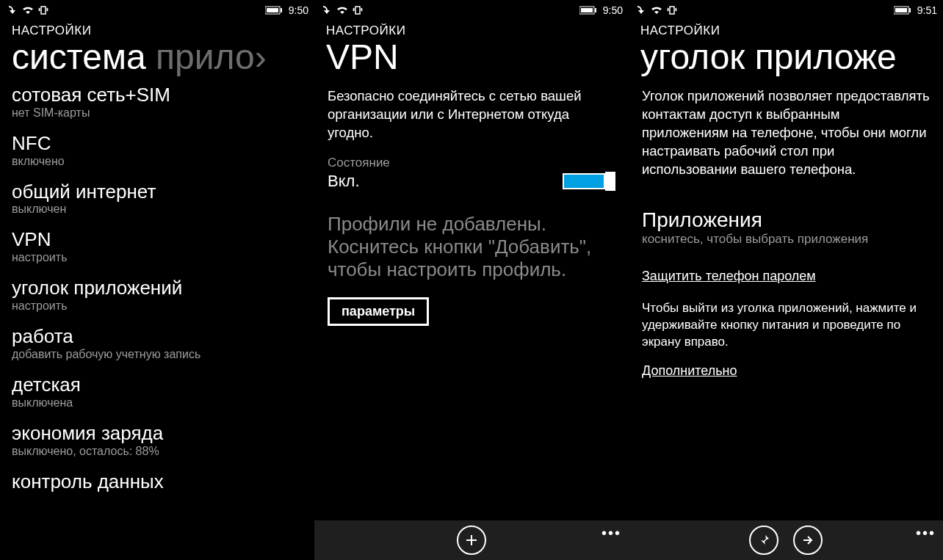 The width and height of the screenshot is (943, 560). What do you see at coordinates (157, 434) in the screenshot?
I see `item-title: экономия заряда` at bounding box center [157, 434].